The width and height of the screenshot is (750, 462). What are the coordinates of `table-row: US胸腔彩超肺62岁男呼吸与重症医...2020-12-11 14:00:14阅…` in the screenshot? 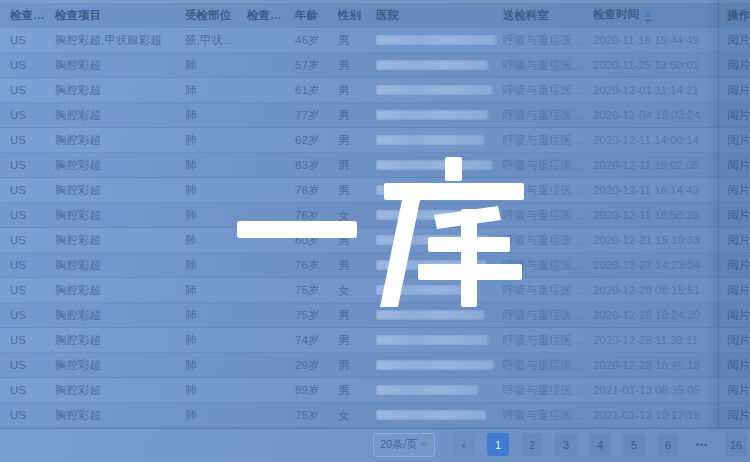 It's located at (375, 140).